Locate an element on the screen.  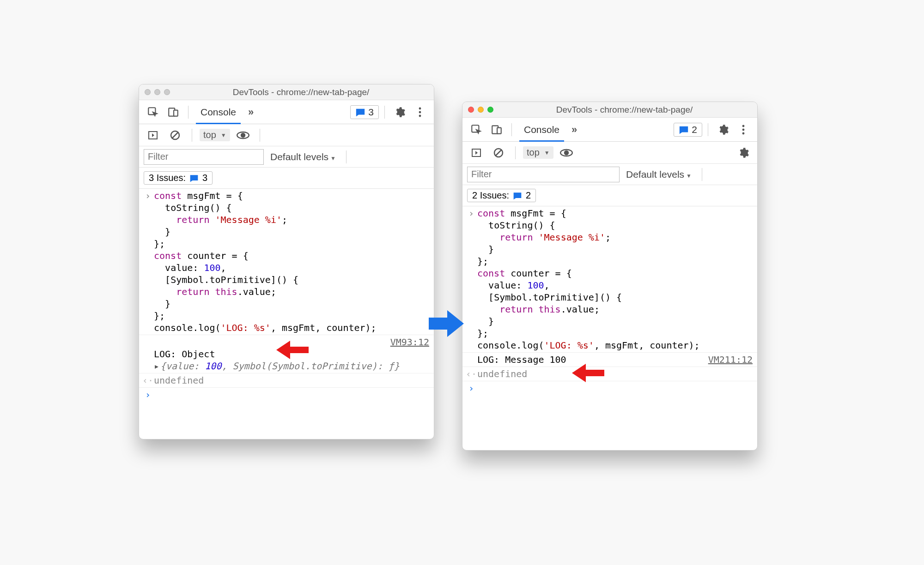
filter-bar: Default levels is located at coordinates (286, 157).